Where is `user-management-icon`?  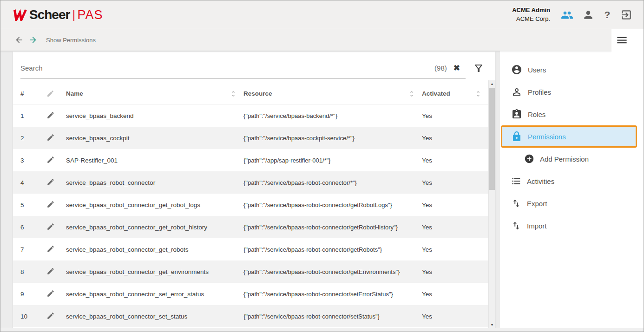 user-management-icon is located at coordinates (567, 15).